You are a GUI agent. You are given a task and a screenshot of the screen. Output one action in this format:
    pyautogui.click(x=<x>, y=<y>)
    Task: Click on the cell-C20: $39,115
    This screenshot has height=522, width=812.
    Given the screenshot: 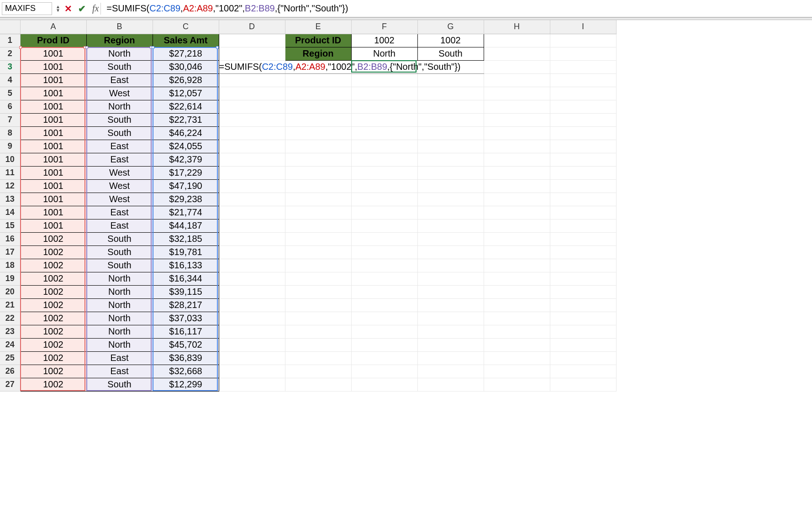 What is the action you would take?
    pyautogui.click(x=185, y=292)
    